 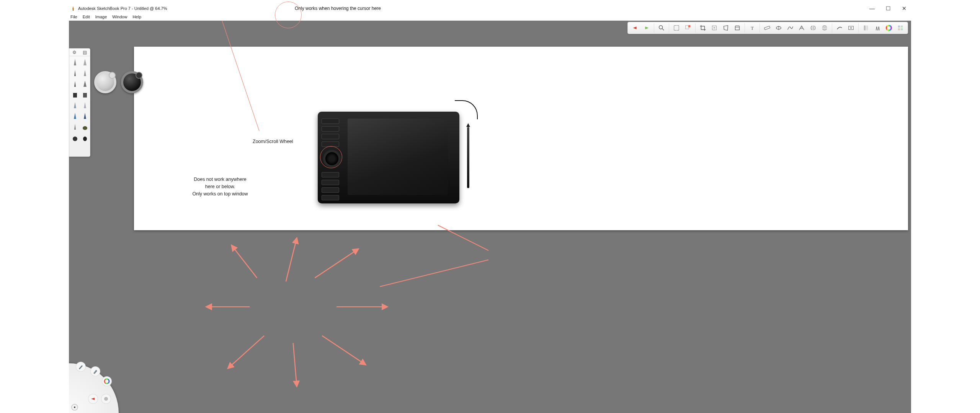 What do you see at coordinates (107, 381) in the screenshot?
I see `lagoon-color-wheel-icon` at bounding box center [107, 381].